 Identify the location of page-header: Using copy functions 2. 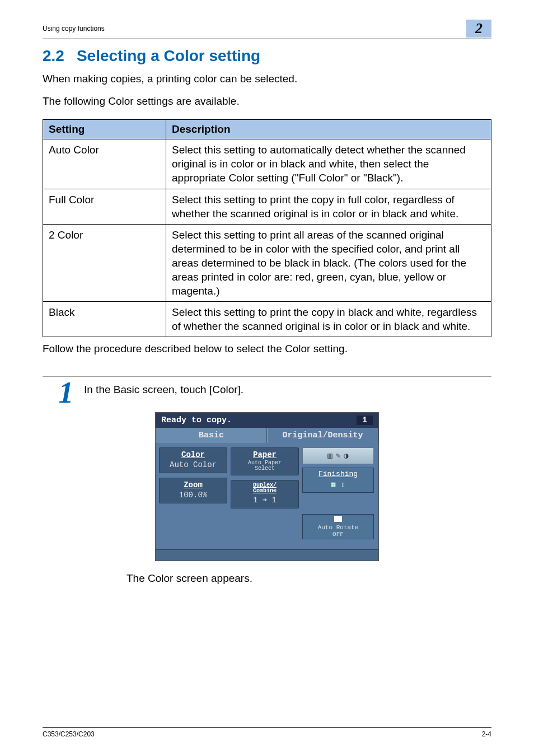
(267, 29).